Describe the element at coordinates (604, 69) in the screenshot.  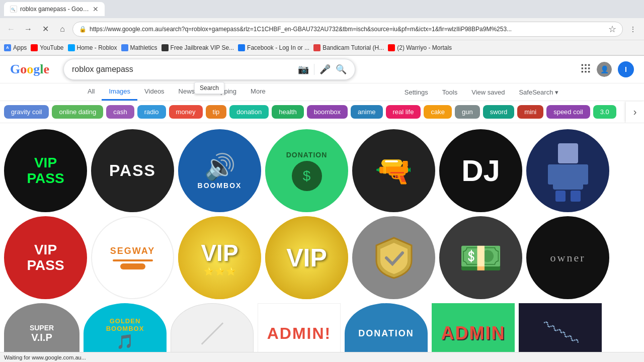
I see `user-profile-icon: 👤` at that location.